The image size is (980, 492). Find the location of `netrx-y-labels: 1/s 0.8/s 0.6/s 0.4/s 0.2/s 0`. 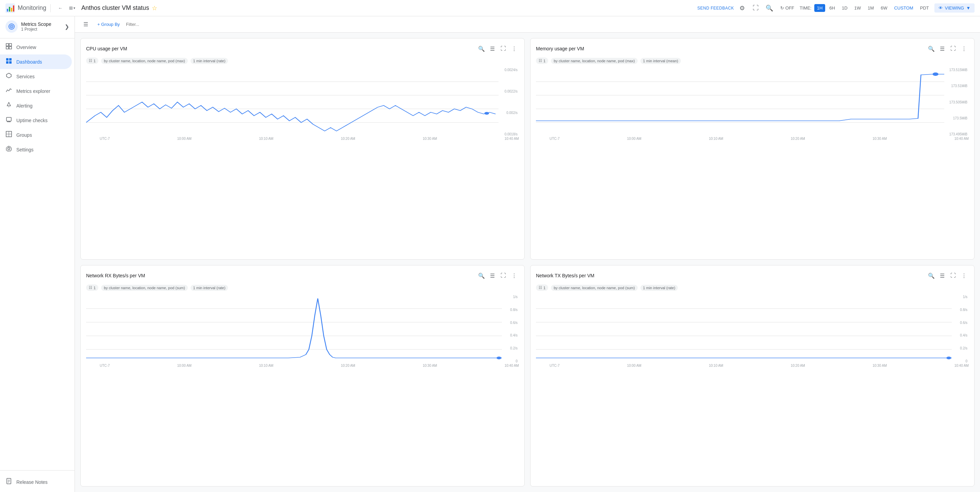

netrx-y-labels: 1/s 0.8/s 0.6/s 0.4/s 0.2/s 0 is located at coordinates (511, 329).